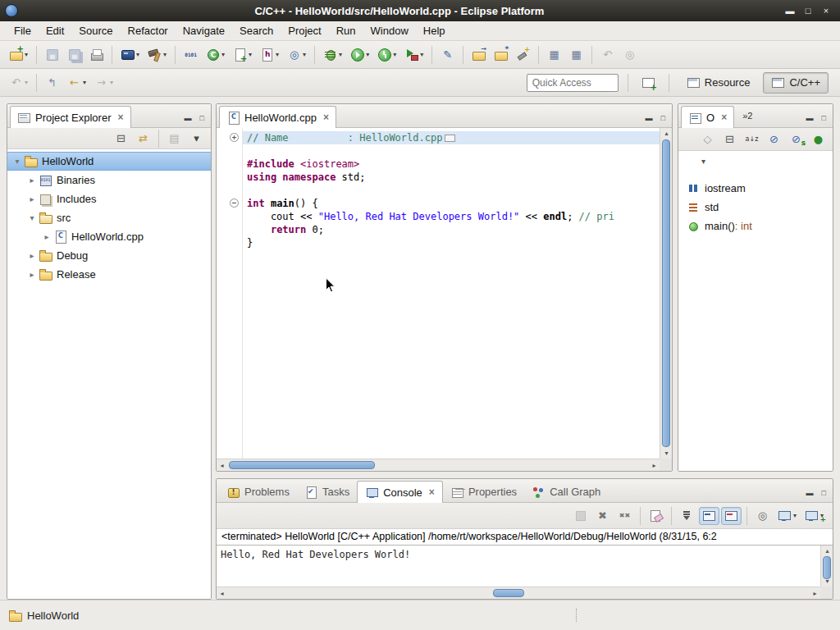 The height and width of the screenshot is (630, 840). What do you see at coordinates (215, 54) in the screenshot?
I see `new-cpp-class-button: ▾` at bounding box center [215, 54].